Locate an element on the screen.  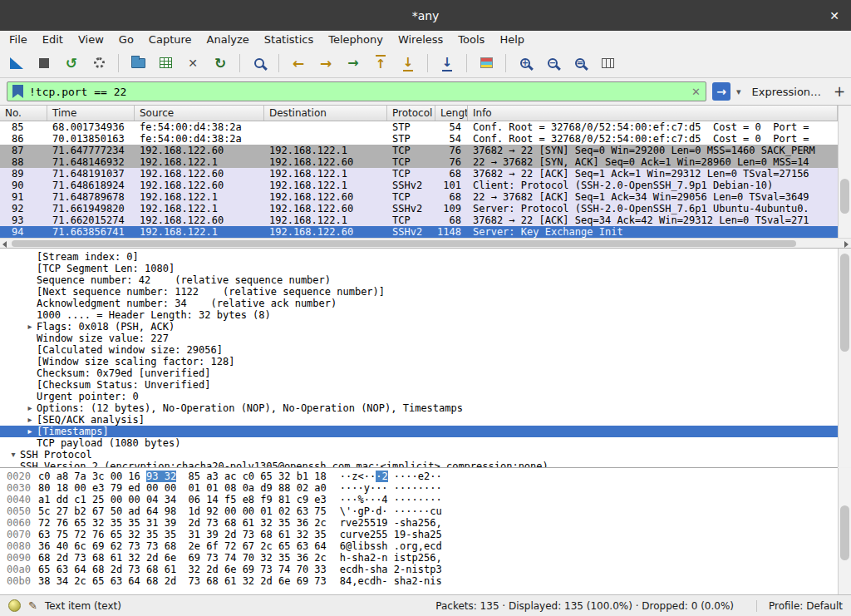
packet-row-92: 9271.661949820192.168.122.1192.168.122.6… is located at coordinates (419, 209).